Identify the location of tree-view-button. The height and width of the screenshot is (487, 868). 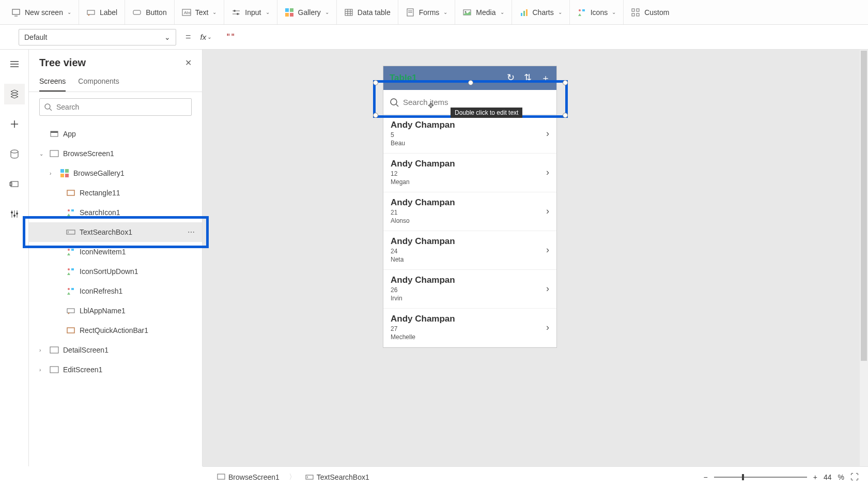
(14, 94).